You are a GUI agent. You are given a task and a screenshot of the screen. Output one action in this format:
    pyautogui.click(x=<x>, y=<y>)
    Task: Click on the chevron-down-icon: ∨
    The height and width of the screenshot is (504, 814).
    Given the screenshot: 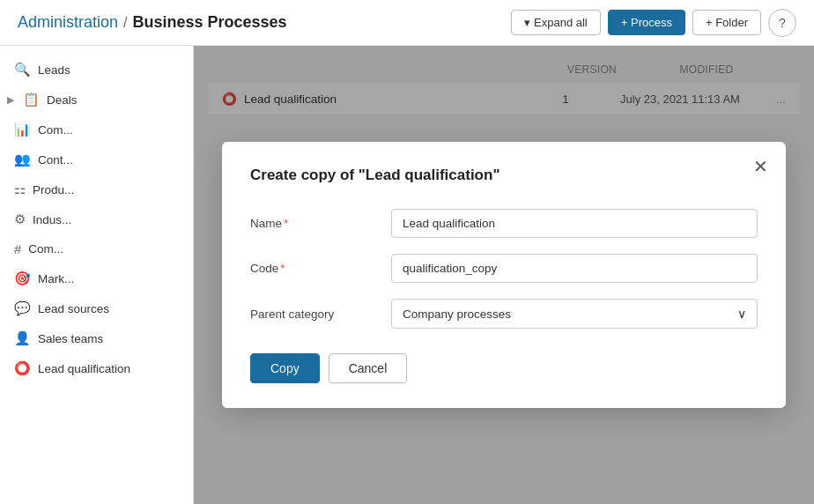 What is the action you would take?
    pyautogui.click(x=742, y=314)
    